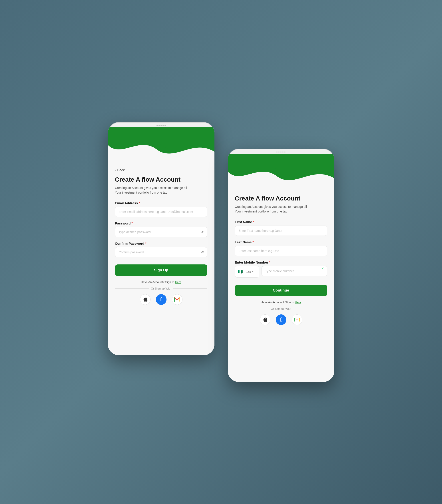 This screenshot has width=442, height=504. What do you see at coordinates (161, 212) in the screenshot?
I see `email-input` at bounding box center [161, 212].